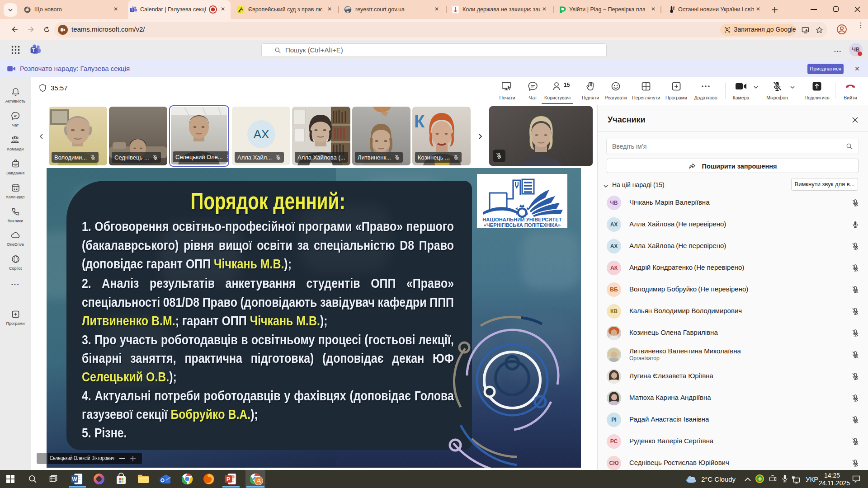  I want to click on svg-text: «ЧЕРНІГІВСЬКА ПОЛІТЕХНІКА», so click(522, 225).